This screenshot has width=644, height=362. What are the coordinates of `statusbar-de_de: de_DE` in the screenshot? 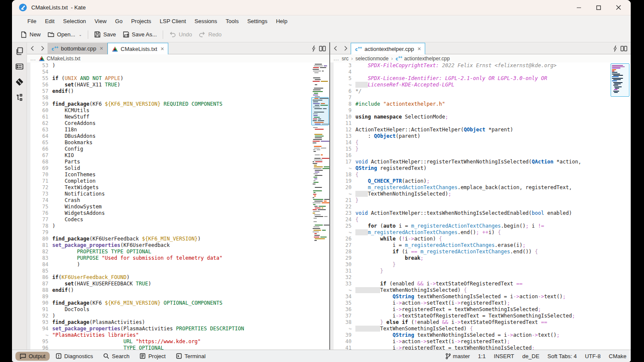 It's located at (531, 356).